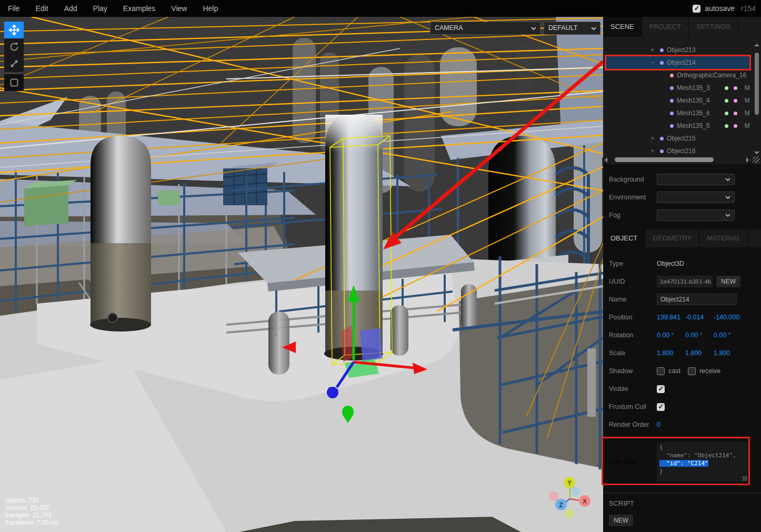  I want to click on environment-row: Environment, so click(682, 197).